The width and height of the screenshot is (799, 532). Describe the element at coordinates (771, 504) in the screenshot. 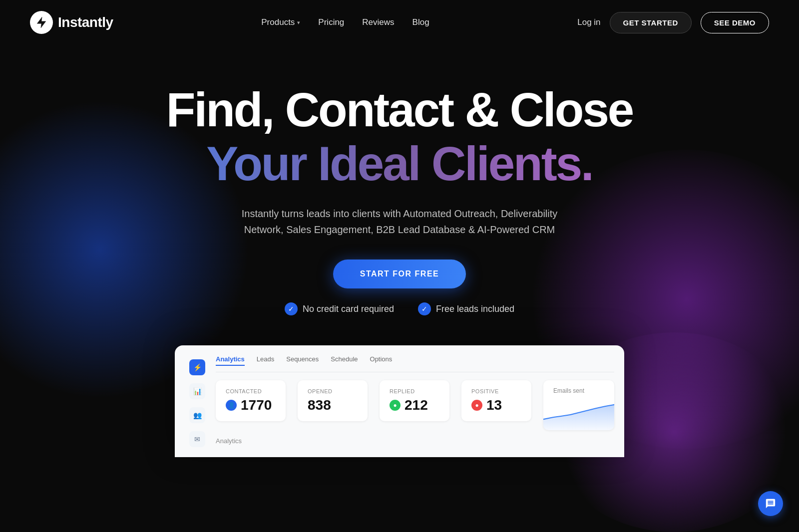

I see `chat-widget` at that location.